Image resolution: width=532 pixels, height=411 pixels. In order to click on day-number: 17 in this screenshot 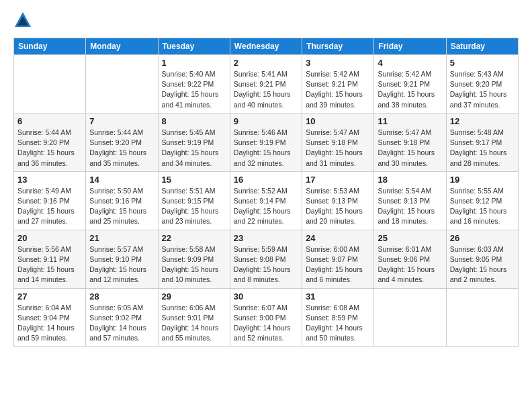, I will do `click(338, 180)`.